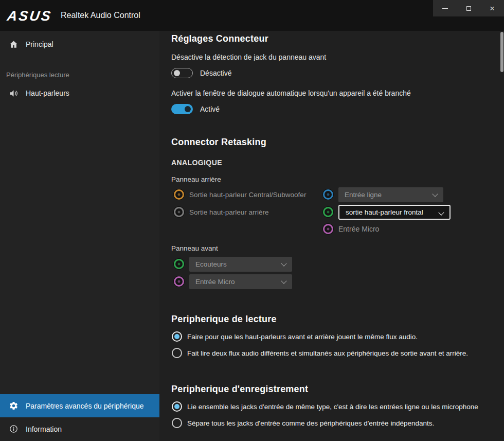 The height and width of the screenshot is (441, 504). Describe the element at coordinates (241, 264) in the screenshot. I see `retask-dropdown-headphones: Ecouteurs` at that location.